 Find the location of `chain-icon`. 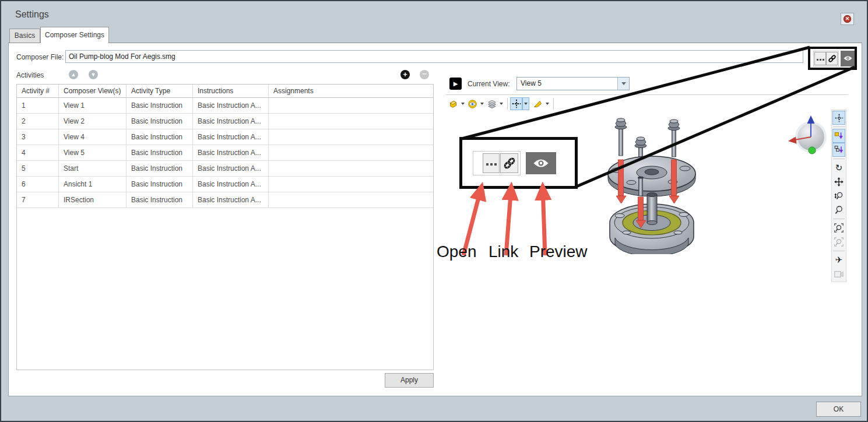

chain-icon is located at coordinates (832, 58).